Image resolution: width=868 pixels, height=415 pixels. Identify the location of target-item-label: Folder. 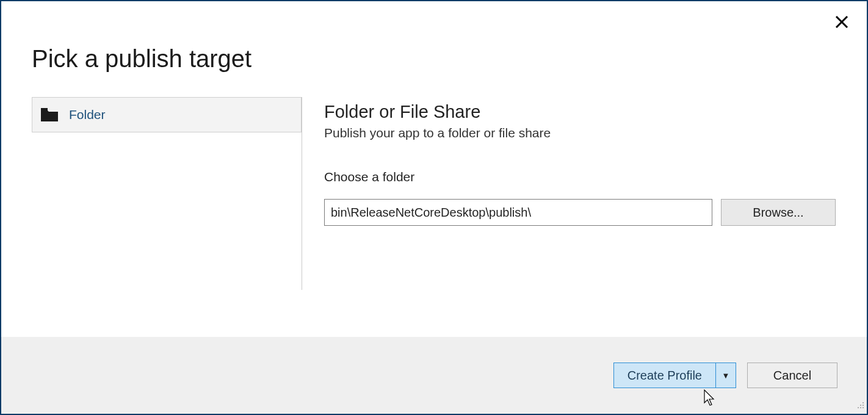
(87, 115).